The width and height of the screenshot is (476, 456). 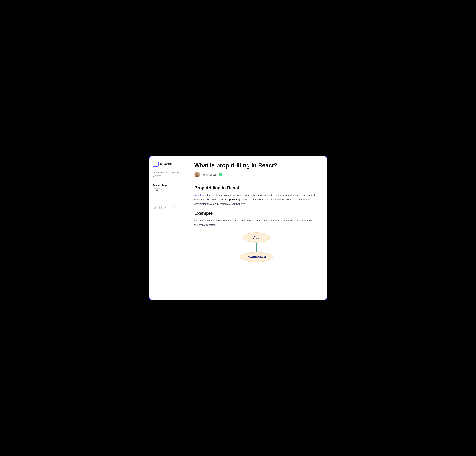 What do you see at coordinates (168, 174) in the screenshot?
I see `tagline: Trusted Answers to Developer Questions` at bounding box center [168, 174].